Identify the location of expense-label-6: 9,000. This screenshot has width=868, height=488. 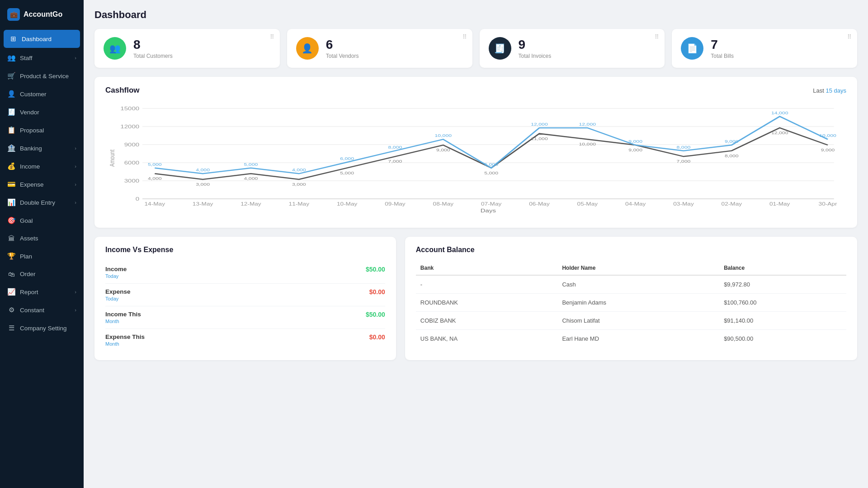
(443, 150).